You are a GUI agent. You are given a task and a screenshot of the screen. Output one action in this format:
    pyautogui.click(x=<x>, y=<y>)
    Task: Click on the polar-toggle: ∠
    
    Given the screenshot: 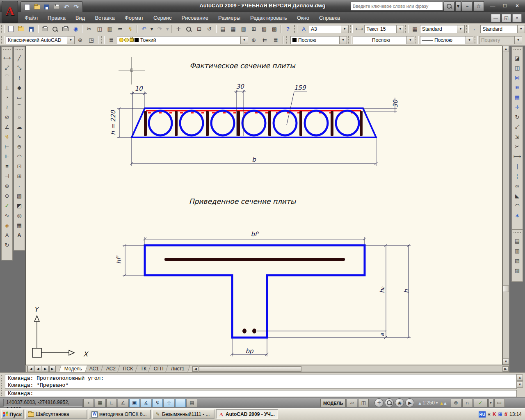 What is the action you would take?
    pyautogui.click(x=123, y=403)
    